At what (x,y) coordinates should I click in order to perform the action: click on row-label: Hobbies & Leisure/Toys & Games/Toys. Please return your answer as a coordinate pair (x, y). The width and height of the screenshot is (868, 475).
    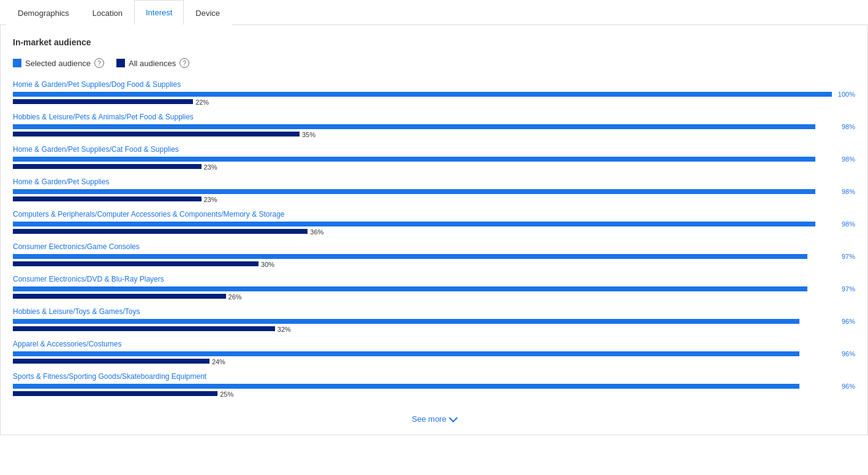
    Looking at the image, I should click on (434, 312).